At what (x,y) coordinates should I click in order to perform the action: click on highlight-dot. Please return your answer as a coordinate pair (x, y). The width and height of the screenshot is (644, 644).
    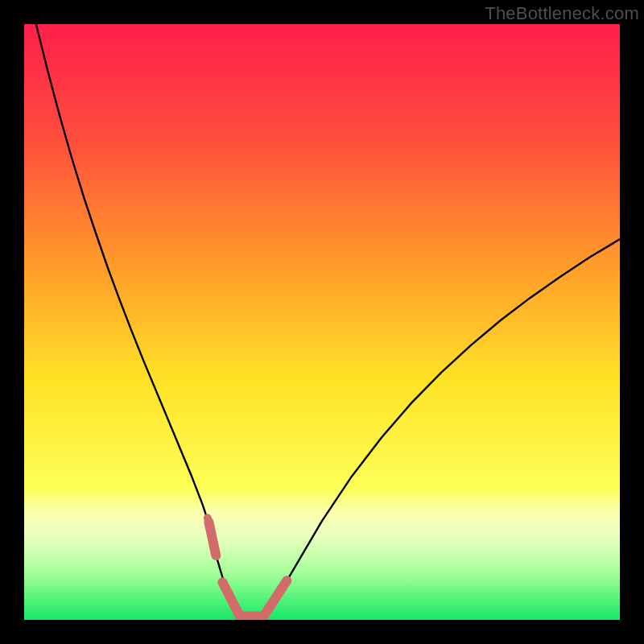
    Looking at the image, I should click on (208, 518).